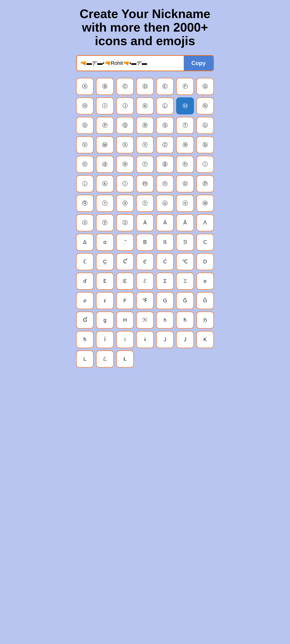 The width and height of the screenshot is (290, 644). What do you see at coordinates (205, 281) in the screenshot?
I see `char-button: e` at bounding box center [205, 281].